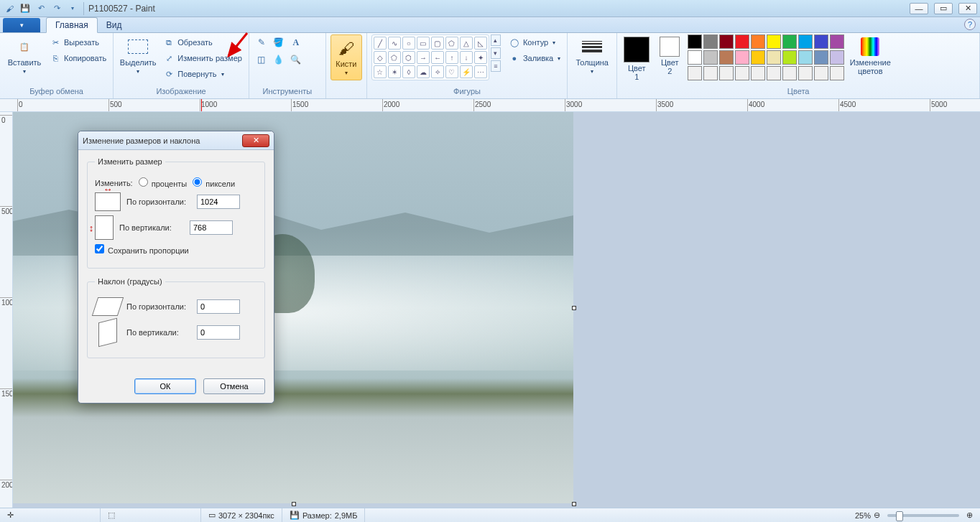 This screenshot has width=980, height=522. I want to click on skew-v-input, so click(218, 332).